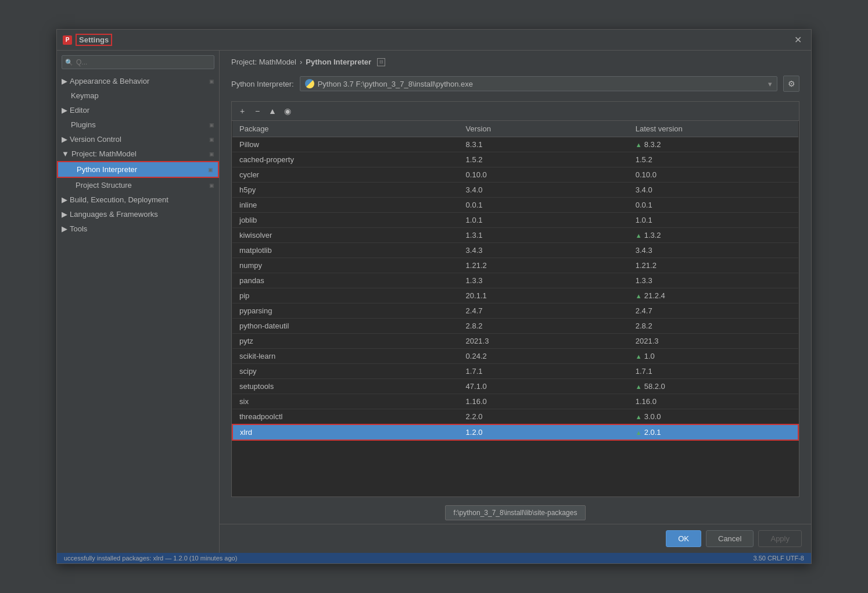 The width and height of the screenshot is (868, 593). I want to click on table-row: threadpoolctl2.2.0▲3.0.0, so click(515, 417).